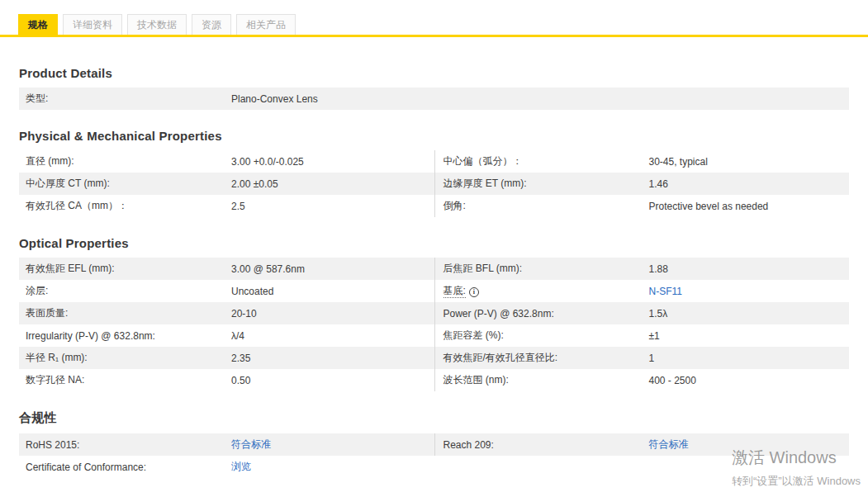  I want to click on spec-label: 焦距容差 (%):, so click(547, 335).